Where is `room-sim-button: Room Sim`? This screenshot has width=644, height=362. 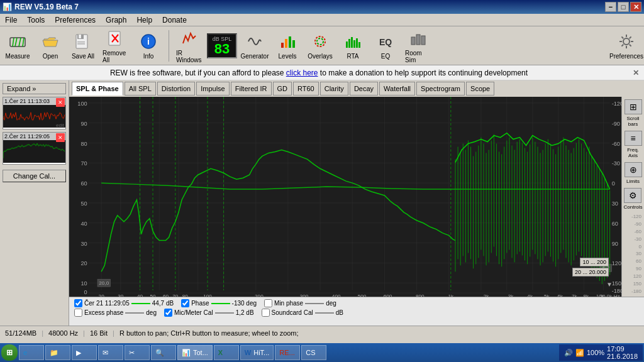
room-sim-button: Room Sim is located at coordinates (418, 46).